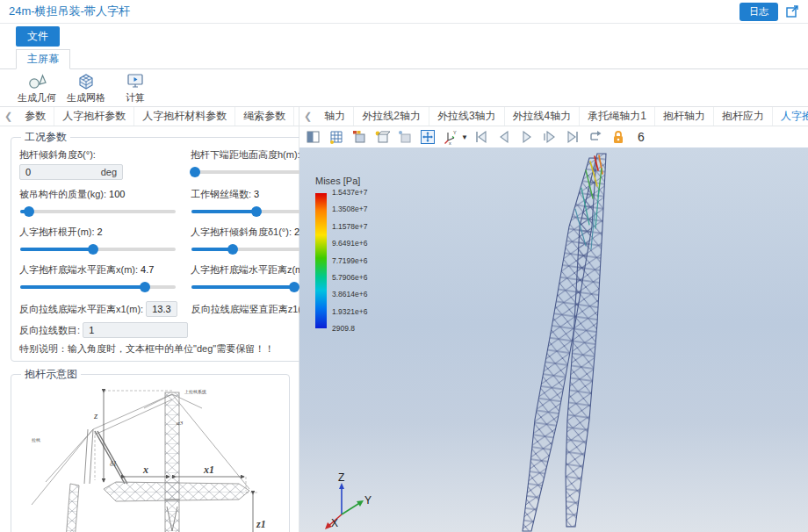 This screenshot has width=808, height=532. Describe the element at coordinates (573, 137) in the screenshot. I see `frame-last-button` at that location.